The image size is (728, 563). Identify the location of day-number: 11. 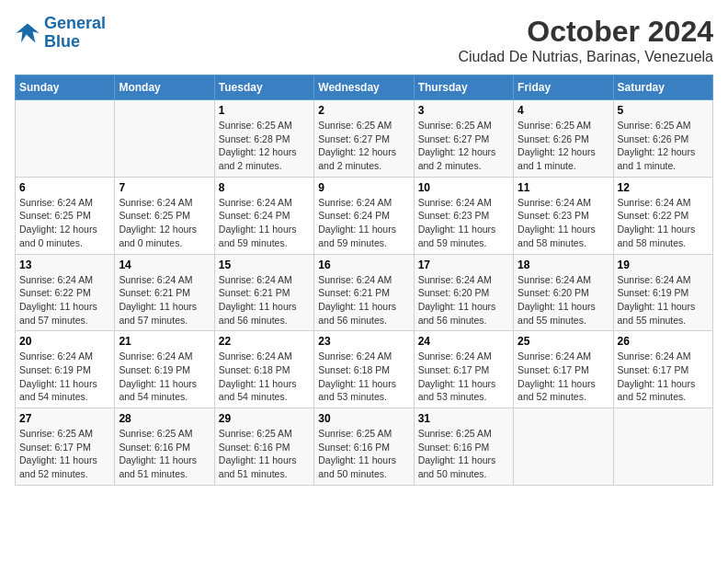
(563, 188).